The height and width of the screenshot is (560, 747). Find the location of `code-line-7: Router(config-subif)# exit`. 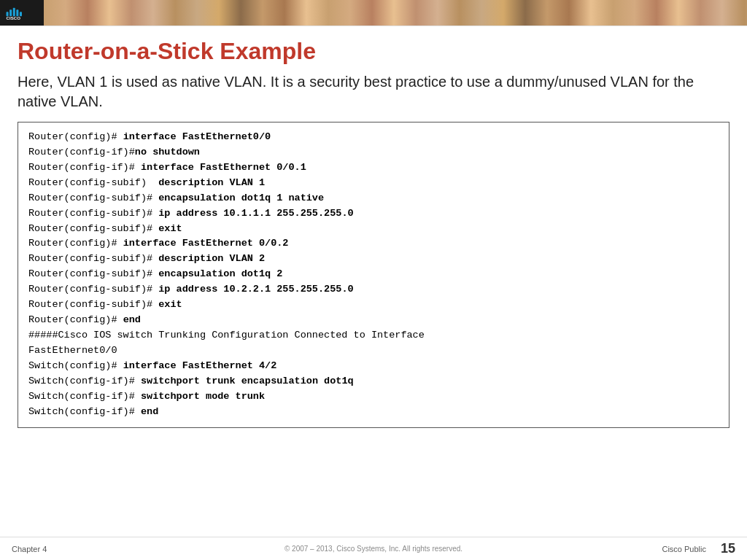

code-line-7: Router(config-subif)# exit is located at coordinates (374, 229).